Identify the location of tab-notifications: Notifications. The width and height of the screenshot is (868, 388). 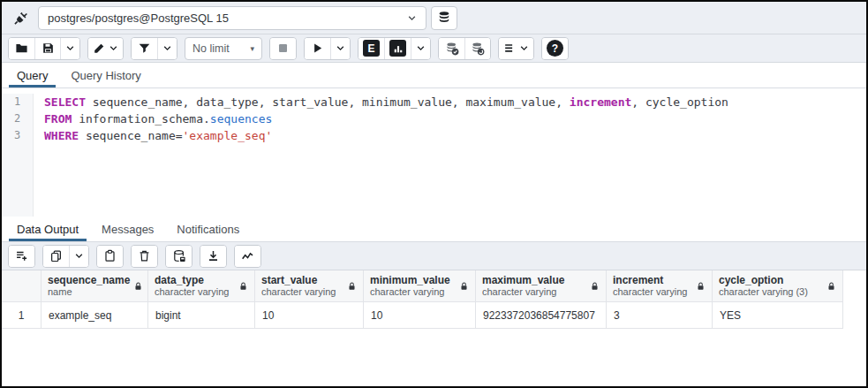
(208, 229).